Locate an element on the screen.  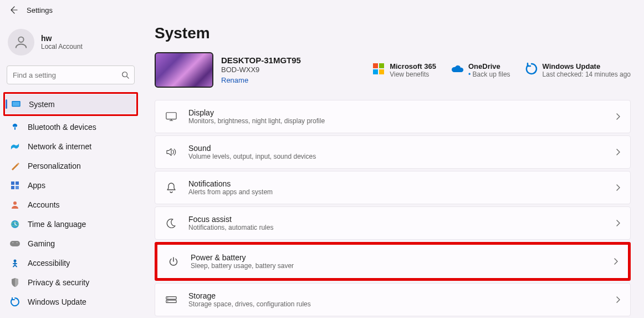
page-title: System is located at coordinates (392, 33).